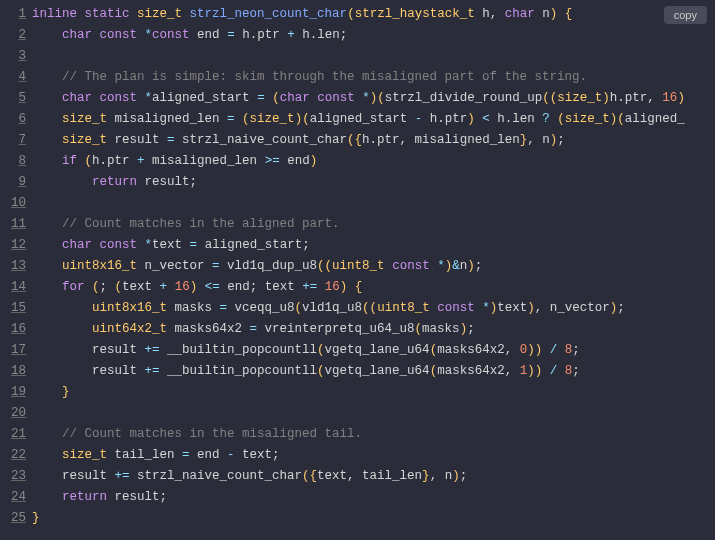 Image resolution: width=715 pixels, height=540 pixels. Describe the element at coordinates (13, 204) in the screenshot. I see `line-number: 10` at that location.